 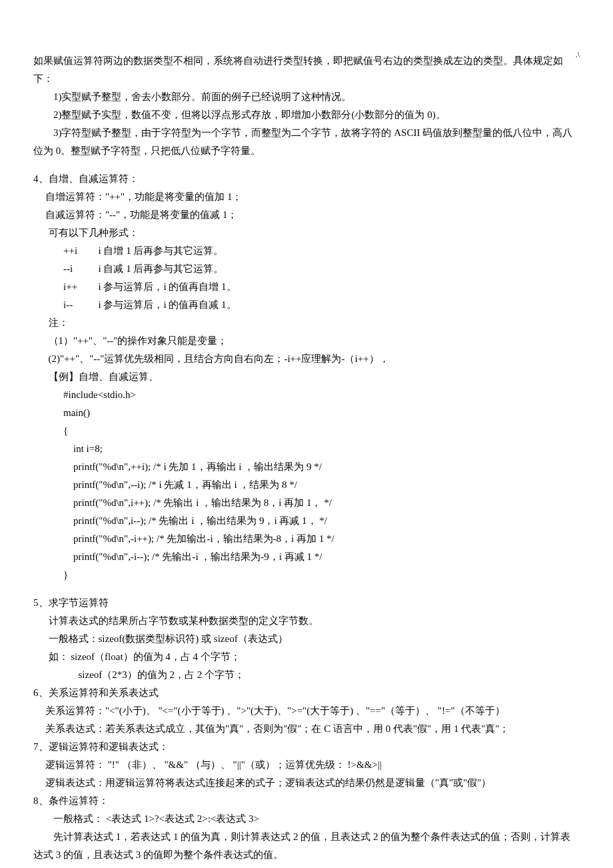 I want to click on forms-label: 可有以下几种形式：, so click(x=306, y=233).